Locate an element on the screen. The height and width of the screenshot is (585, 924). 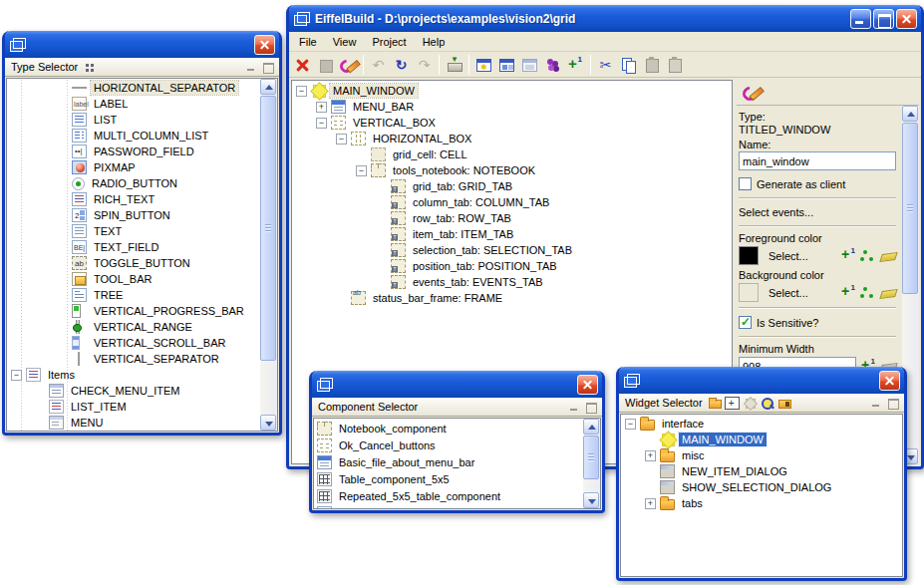
tree-item-label: SHOW_SELECTION_DIALOG is located at coordinates (757, 487).